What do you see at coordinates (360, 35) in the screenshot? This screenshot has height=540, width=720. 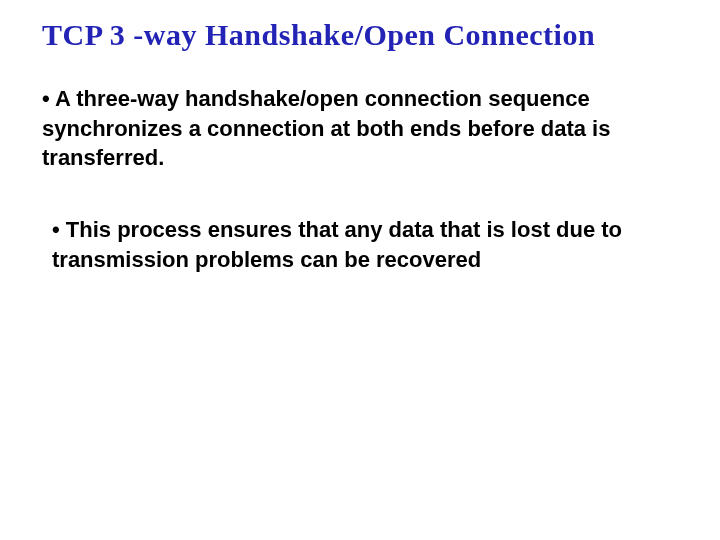 I see `slide-title: TCP 3 -way Handshake/Open Connection` at bounding box center [360, 35].